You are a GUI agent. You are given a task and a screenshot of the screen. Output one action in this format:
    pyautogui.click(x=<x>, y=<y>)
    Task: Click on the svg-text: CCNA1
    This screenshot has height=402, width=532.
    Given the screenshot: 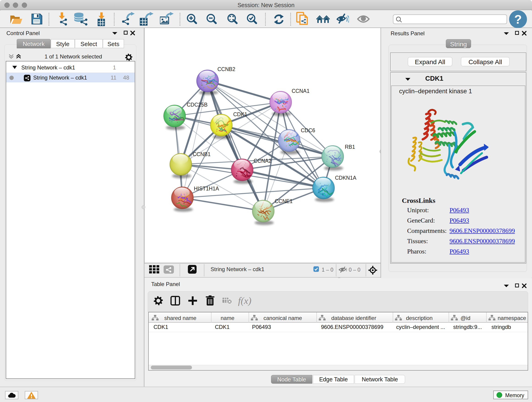 What is the action you would take?
    pyautogui.click(x=301, y=91)
    